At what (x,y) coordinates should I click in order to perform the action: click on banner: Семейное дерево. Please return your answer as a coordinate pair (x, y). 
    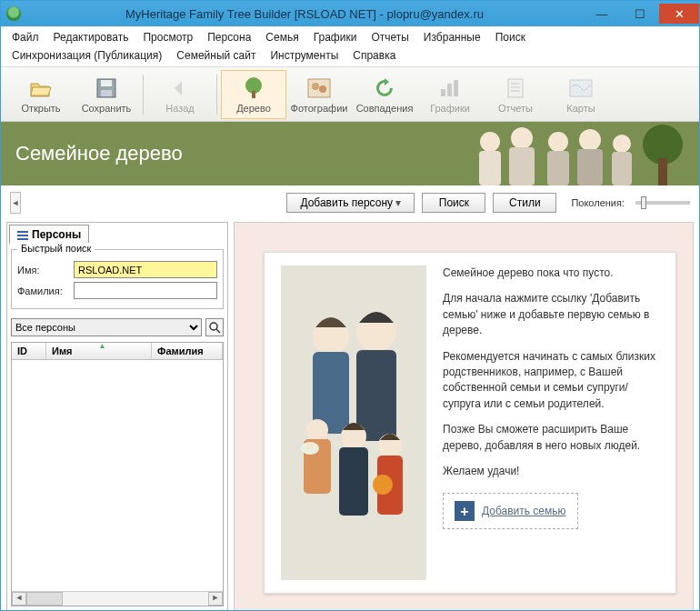
    Looking at the image, I should click on (350, 154).